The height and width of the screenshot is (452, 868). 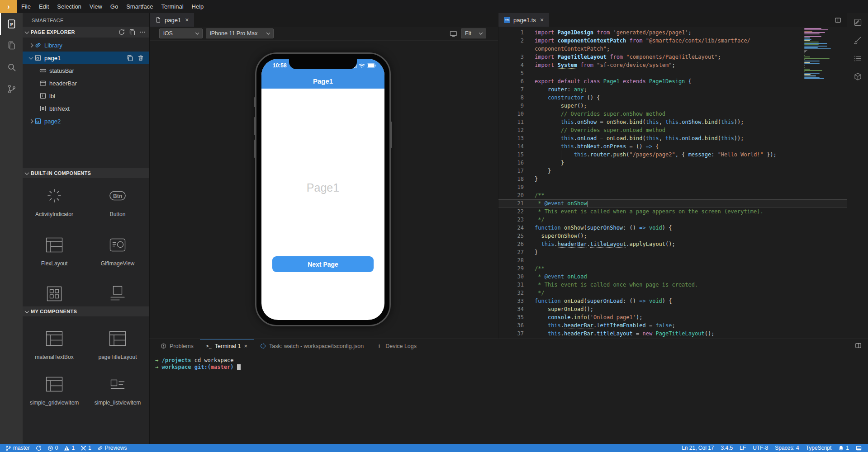 I want to click on design-editor-icon, so click(x=858, y=22).